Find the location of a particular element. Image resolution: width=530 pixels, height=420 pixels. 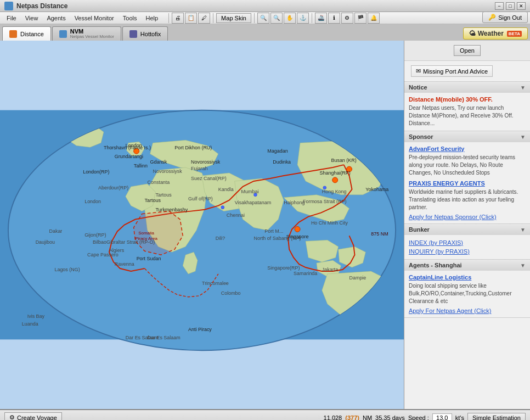

svg-text: Ravenna is located at coordinates (125, 264).